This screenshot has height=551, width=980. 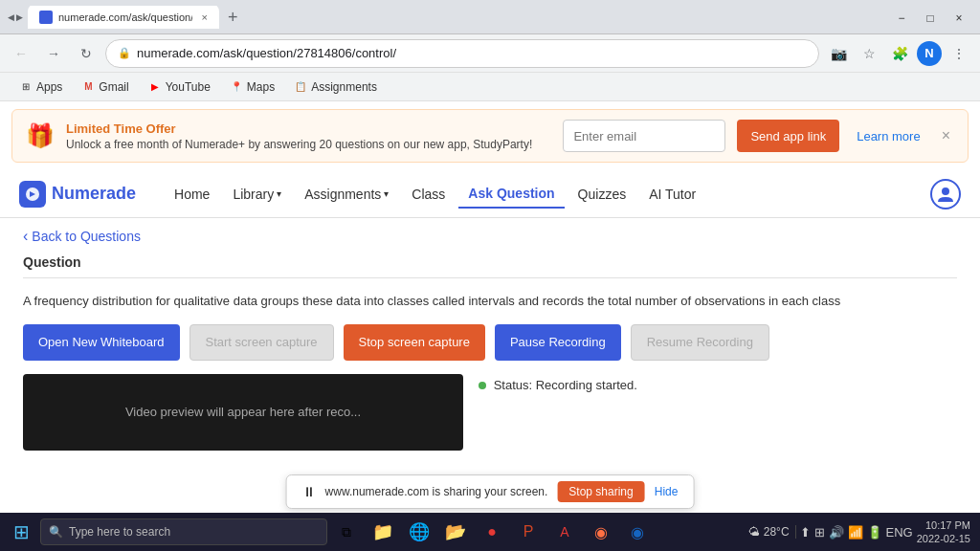 What do you see at coordinates (944, 539) in the screenshot?
I see `taskbar-date-display: 2022-02-15` at bounding box center [944, 539].